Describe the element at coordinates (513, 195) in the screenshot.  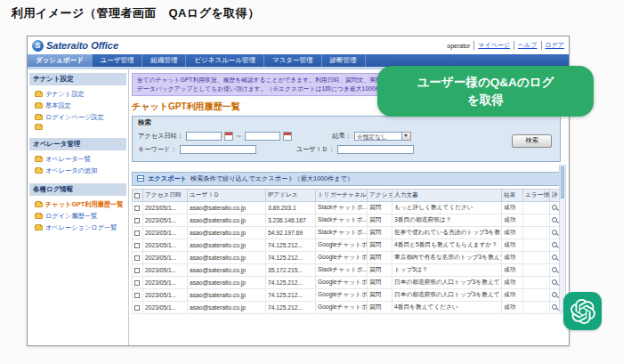
I see `column-header: 結果` at that location.